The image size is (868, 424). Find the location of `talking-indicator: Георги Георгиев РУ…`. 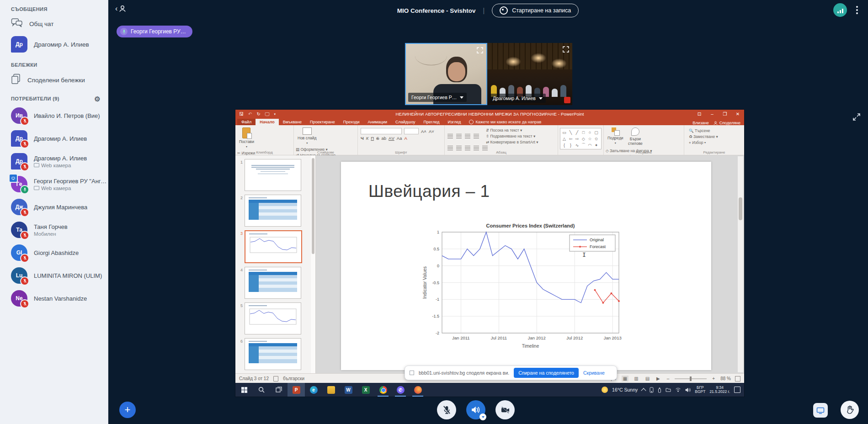

talking-indicator: Георги Георгиев РУ… is located at coordinates (154, 32).